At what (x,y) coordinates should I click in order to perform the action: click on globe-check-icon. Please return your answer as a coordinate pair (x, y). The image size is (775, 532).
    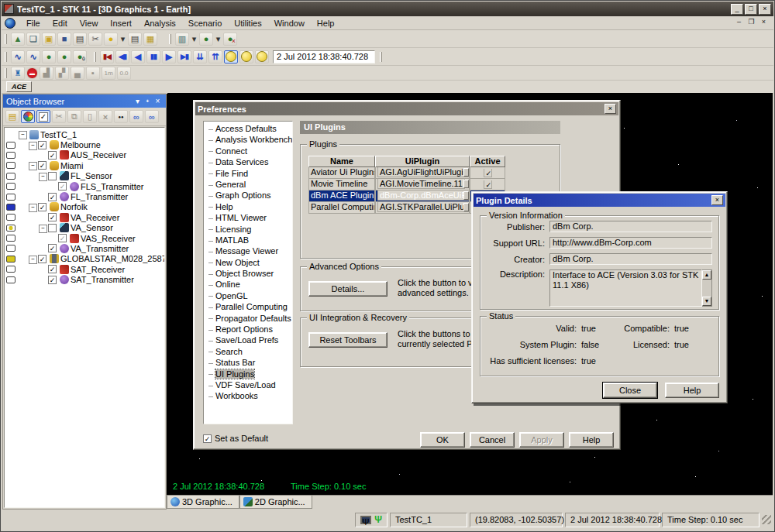
    Looking at the image, I should click on (64, 57).